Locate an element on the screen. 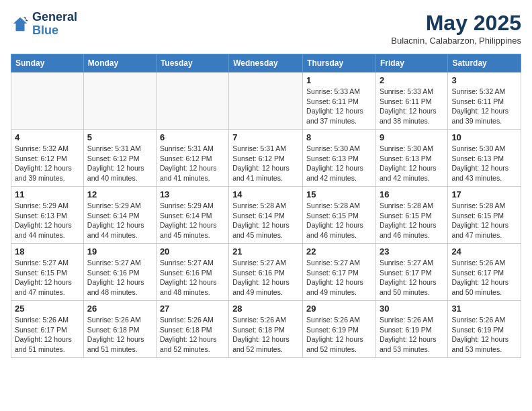  logo: General Blue is located at coordinates (44, 24).